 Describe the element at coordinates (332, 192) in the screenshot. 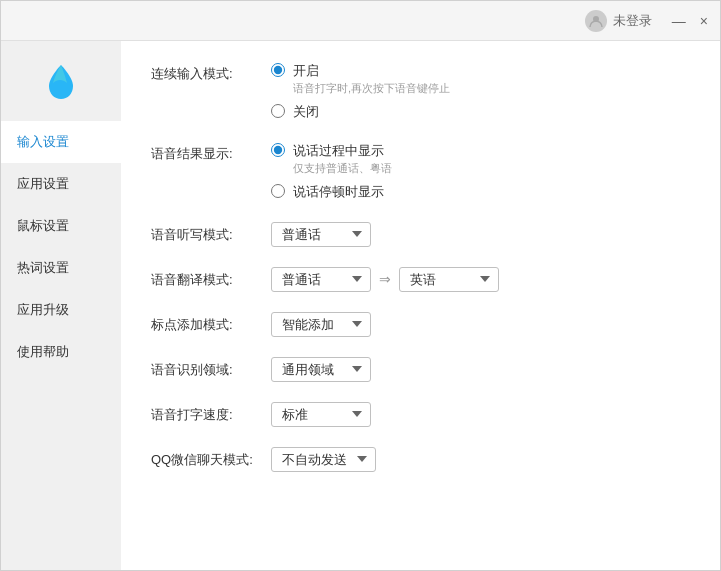

I see `voice-result-pause: 说话停顿时显示` at that location.